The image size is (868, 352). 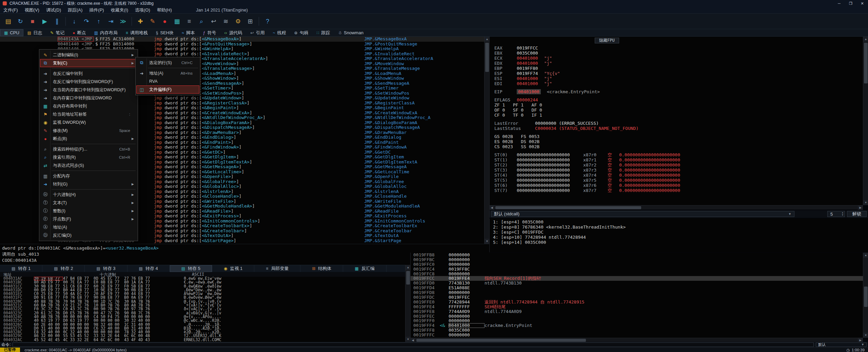 I want to click on toolbar-button: ≡, so click(x=189, y=21).